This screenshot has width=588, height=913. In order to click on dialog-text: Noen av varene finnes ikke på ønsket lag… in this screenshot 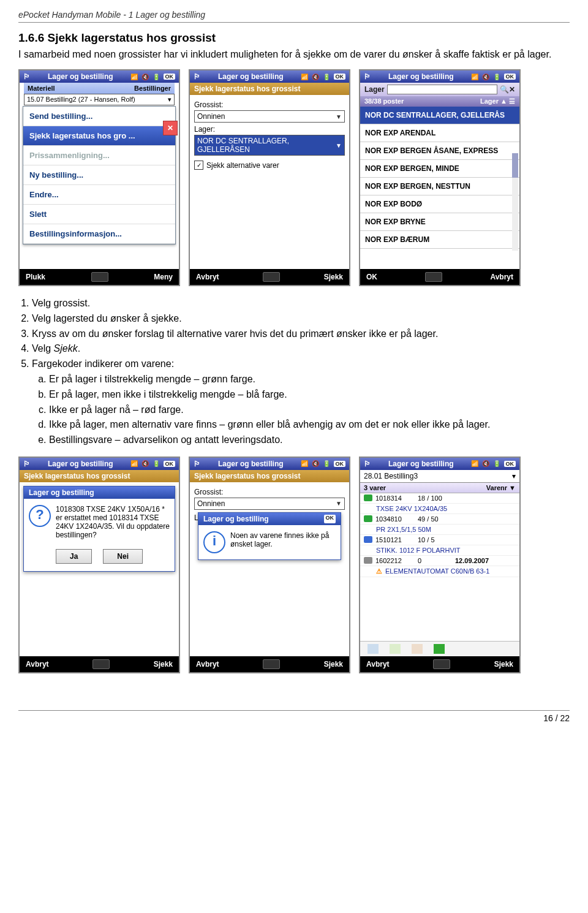, I will do `click(283, 542)`.